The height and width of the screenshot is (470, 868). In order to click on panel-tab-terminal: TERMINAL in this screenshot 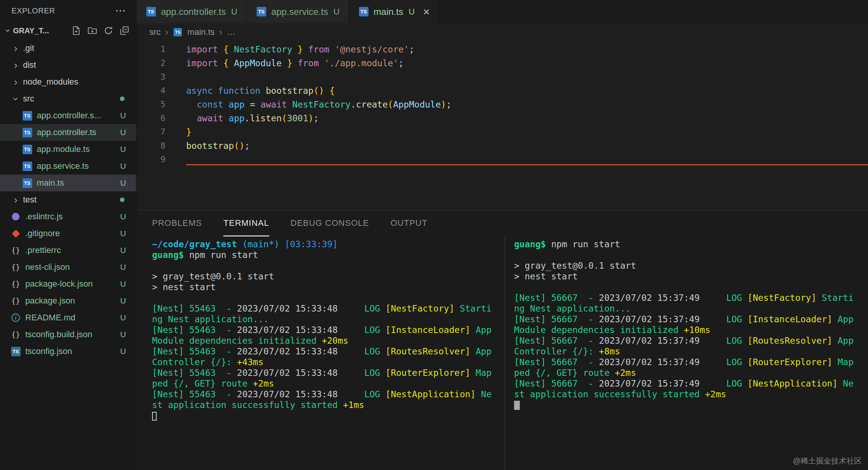, I will do `click(246, 224)`.